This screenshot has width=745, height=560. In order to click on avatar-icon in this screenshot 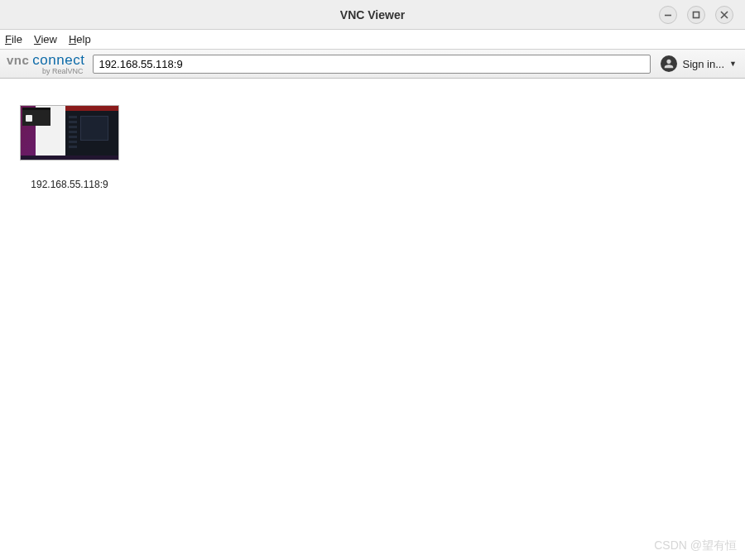, I will do `click(669, 64)`.